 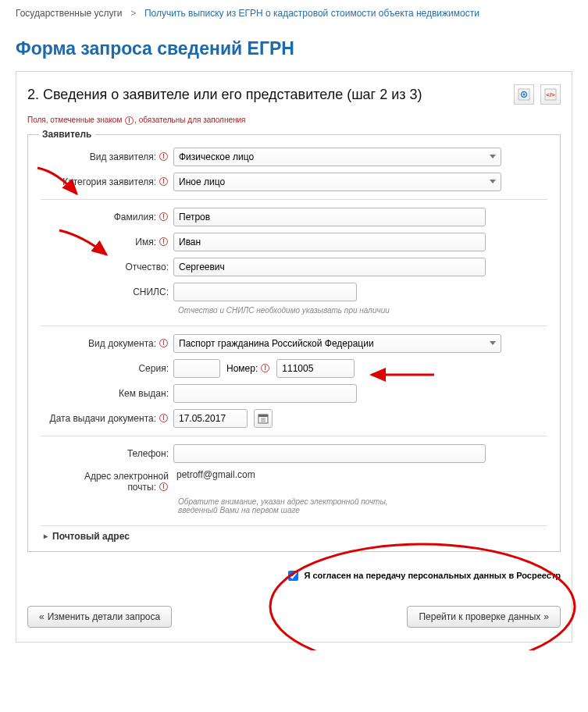 I want to click on series-input, so click(x=197, y=368).